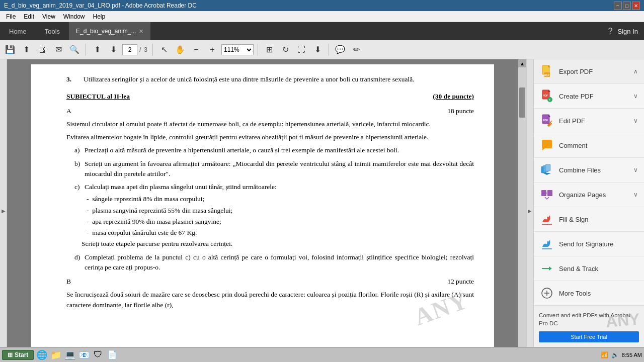  What do you see at coordinates (636, 96) in the screenshot?
I see `create-pdf-arrow: ∨` at bounding box center [636, 96].